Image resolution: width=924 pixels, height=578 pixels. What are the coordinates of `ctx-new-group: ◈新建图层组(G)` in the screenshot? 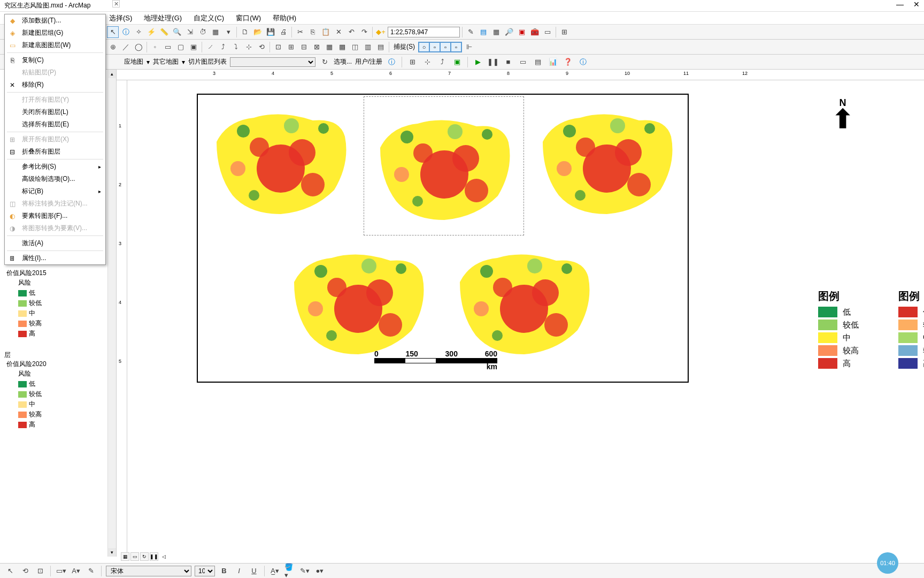 It's located at (55, 33).